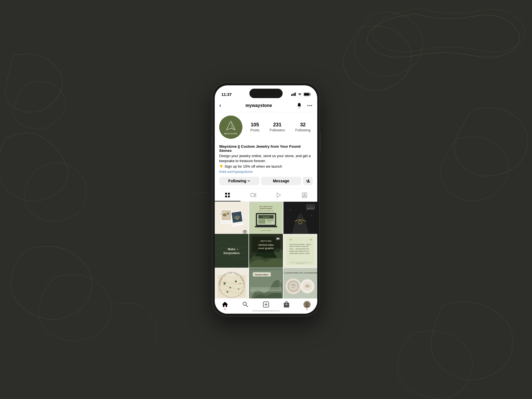 This screenshot has height=399, width=532. I want to click on nav-shop, so click(287, 305).